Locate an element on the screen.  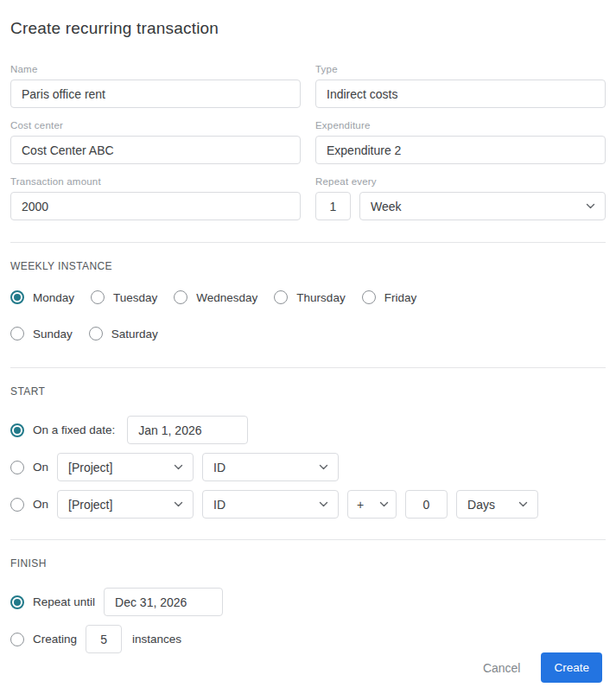
weekday-label: Sunday is located at coordinates (53, 334).